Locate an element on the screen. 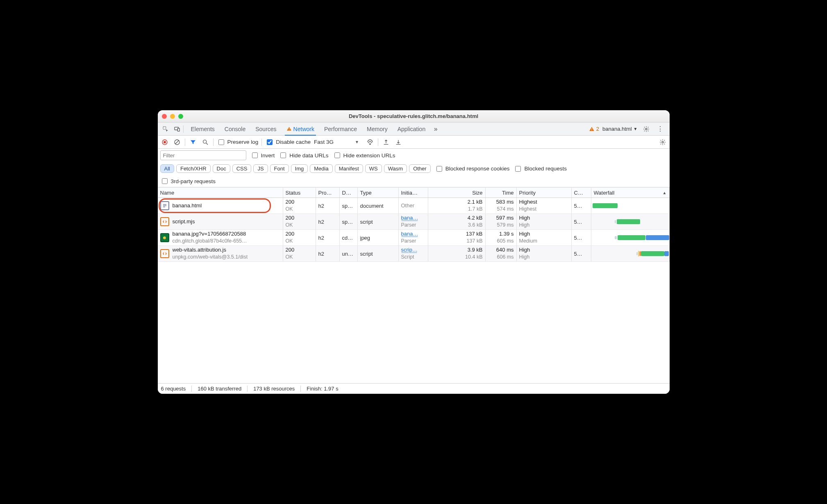  tab-application: Application is located at coordinates (411, 129).